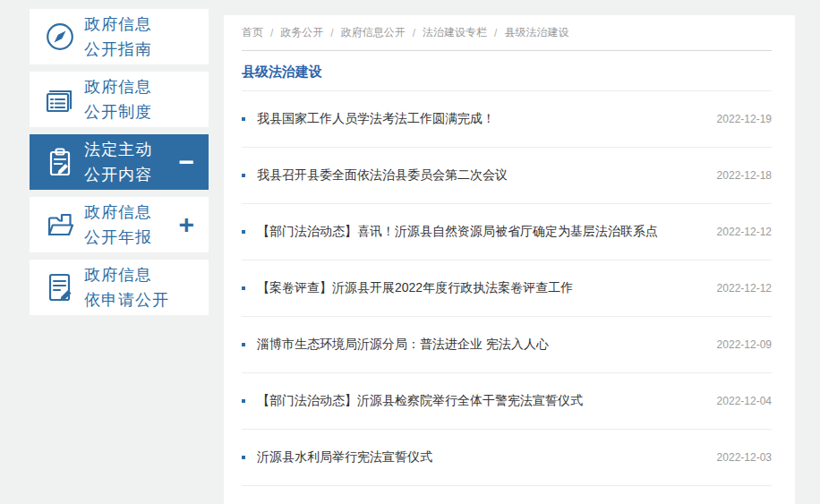 The width and height of the screenshot is (820, 504). Describe the element at coordinates (261, 32) in the screenshot. I see `breadcrumb-item: 首页 /` at that location.